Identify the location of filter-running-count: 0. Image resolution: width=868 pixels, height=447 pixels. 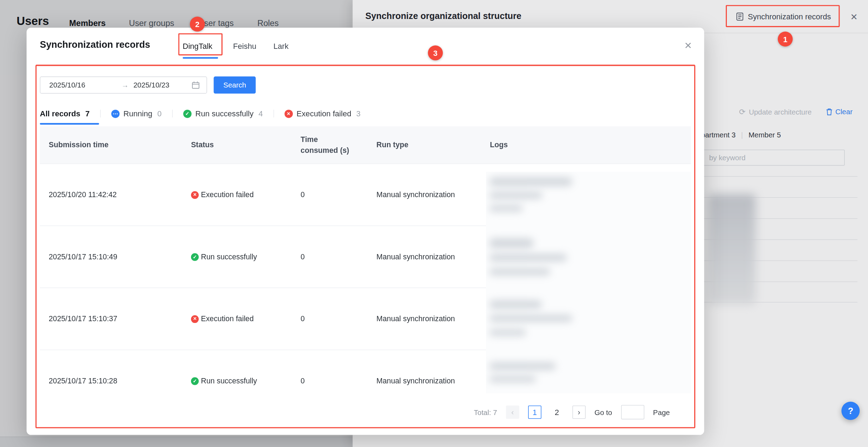
(159, 114).